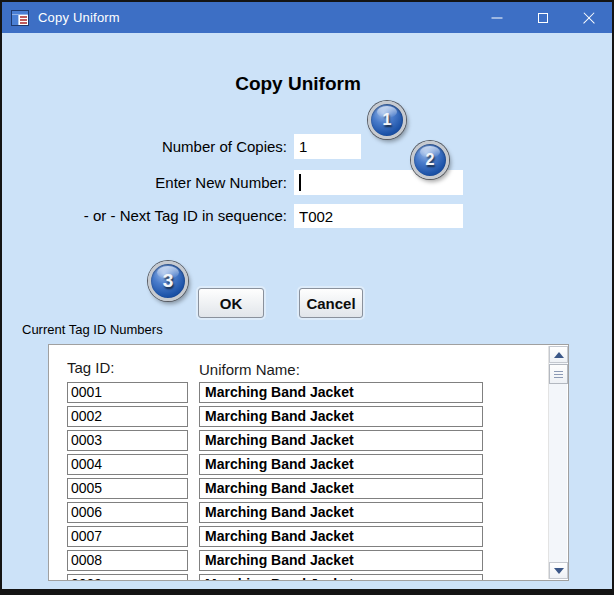  I want to click on minimize-button, so click(497, 18).